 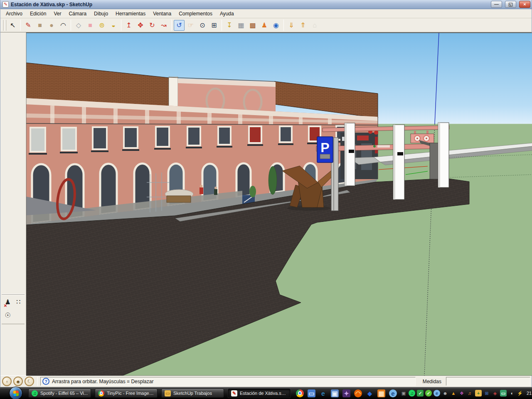 I want to click on share-model-tool-icon: ⇑, so click(x=303, y=25).